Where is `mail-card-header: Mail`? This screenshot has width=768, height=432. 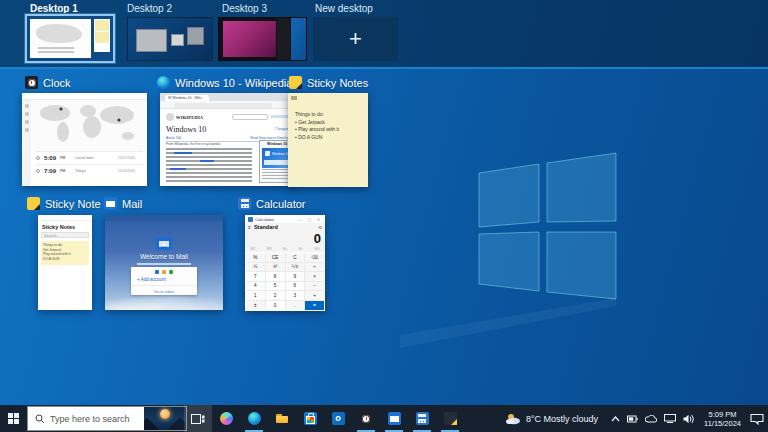
mail-card-header: Mail is located at coordinates (123, 204).